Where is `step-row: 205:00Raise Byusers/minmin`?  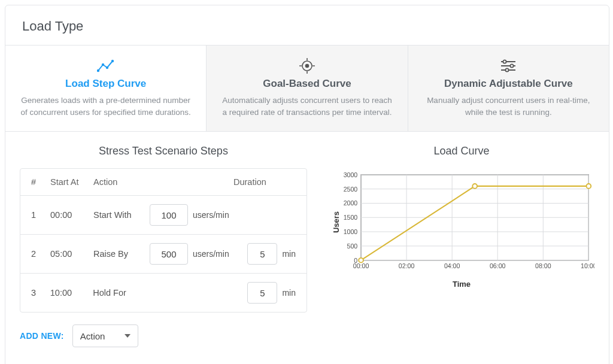
step-row: 205:00Raise Byusers/minmin is located at coordinates (163, 254).